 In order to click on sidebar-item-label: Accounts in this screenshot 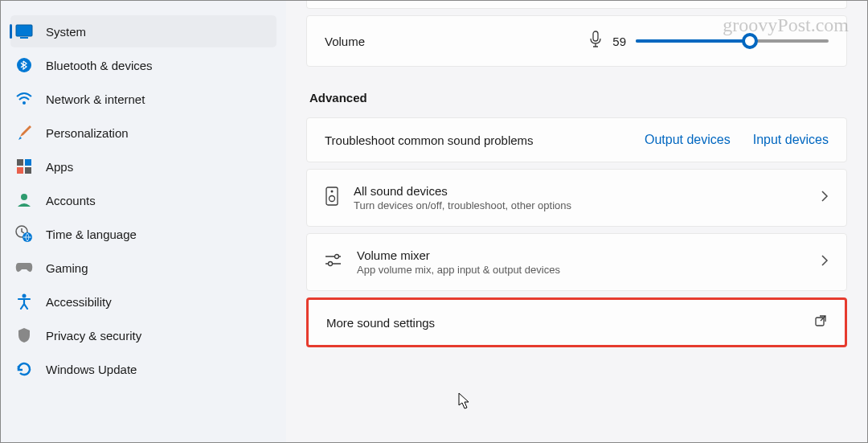, I will do `click(71, 201)`.